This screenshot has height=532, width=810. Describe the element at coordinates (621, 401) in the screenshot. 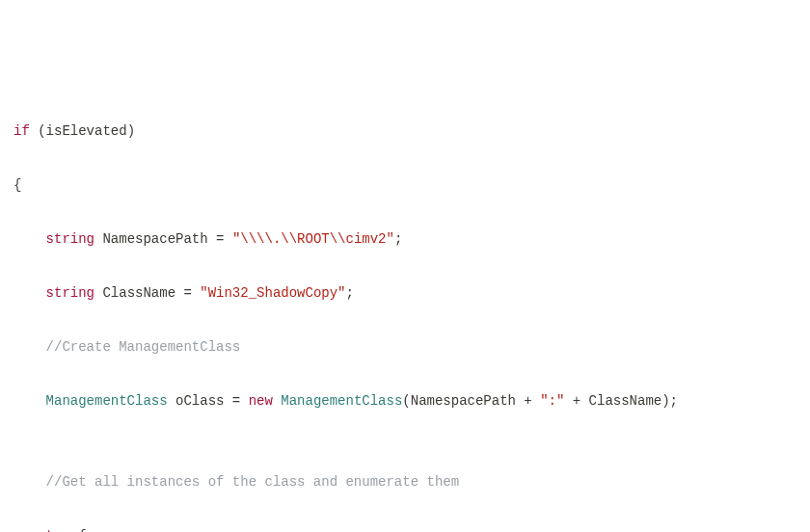

I see `text: + ClassName);` at that location.